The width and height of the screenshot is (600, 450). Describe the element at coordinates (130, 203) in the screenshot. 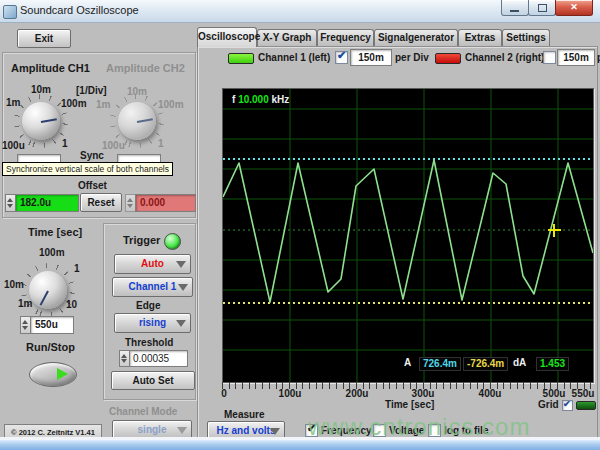

I see `offset-ch2-spinner` at that location.